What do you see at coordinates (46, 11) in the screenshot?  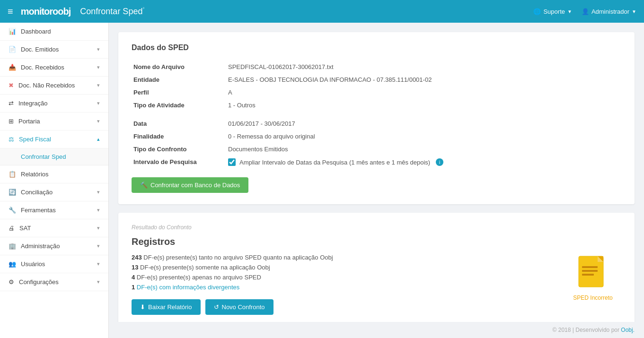 I see `app-logo: monitoroobj` at bounding box center [46, 11].